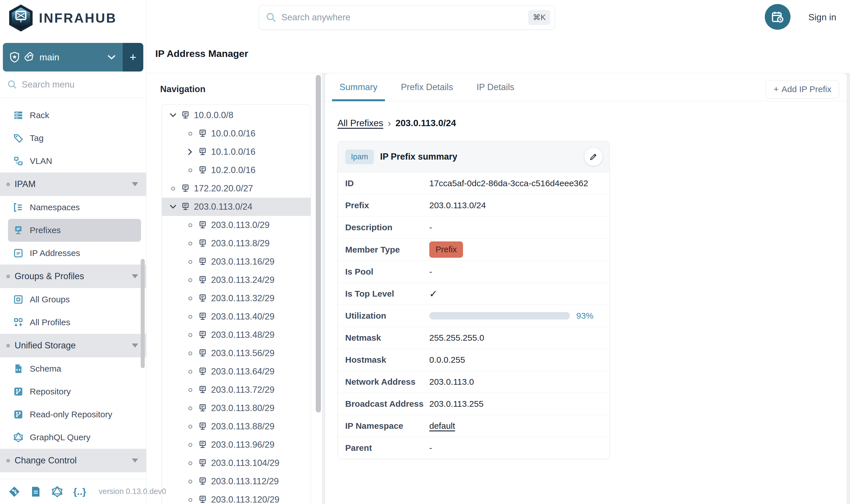 This screenshot has height=504, width=850. What do you see at coordinates (14, 492) in the screenshot?
I see `git-icon` at bounding box center [14, 492].